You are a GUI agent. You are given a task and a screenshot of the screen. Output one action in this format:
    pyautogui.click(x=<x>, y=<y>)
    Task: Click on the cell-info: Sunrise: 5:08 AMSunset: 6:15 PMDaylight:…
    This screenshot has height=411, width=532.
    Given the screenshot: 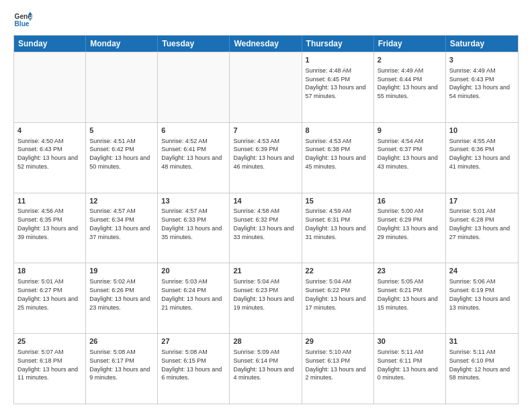 What is the action you would take?
    pyautogui.click(x=191, y=365)
    